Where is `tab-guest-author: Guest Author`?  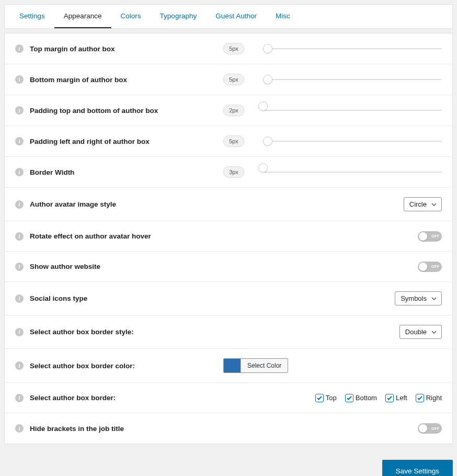 tab-guest-author: Guest Author is located at coordinates (236, 17).